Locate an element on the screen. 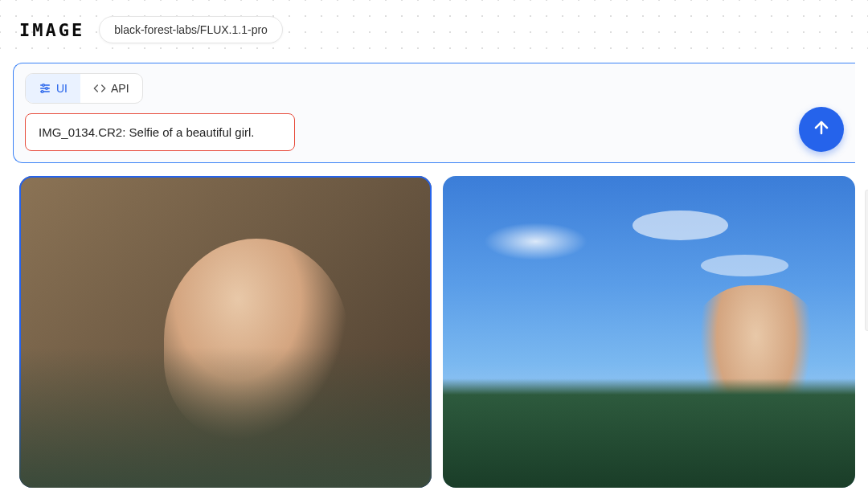  model-selector-chip: black-forest-labs/FLUX.1.1-pro is located at coordinates (191, 30).